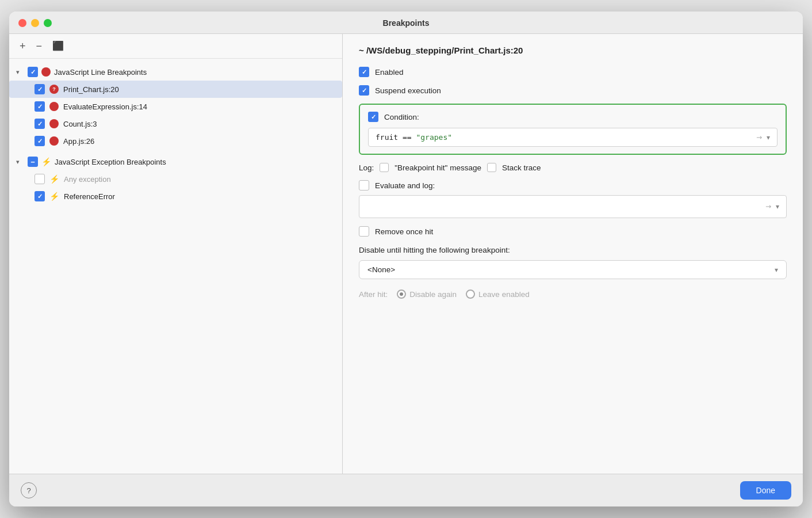  What do you see at coordinates (573, 72) in the screenshot?
I see `enabled-row: Enabled` at bounding box center [573, 72].